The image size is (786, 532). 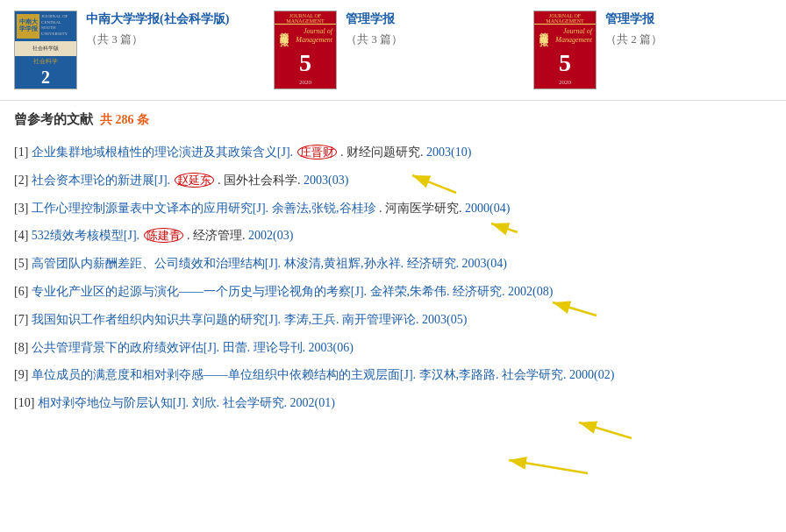 What do you see at coordinates (444, 319) in the screenshot?
I see `ref-year-7: 2003(05)` at bounding box center [444, 319].